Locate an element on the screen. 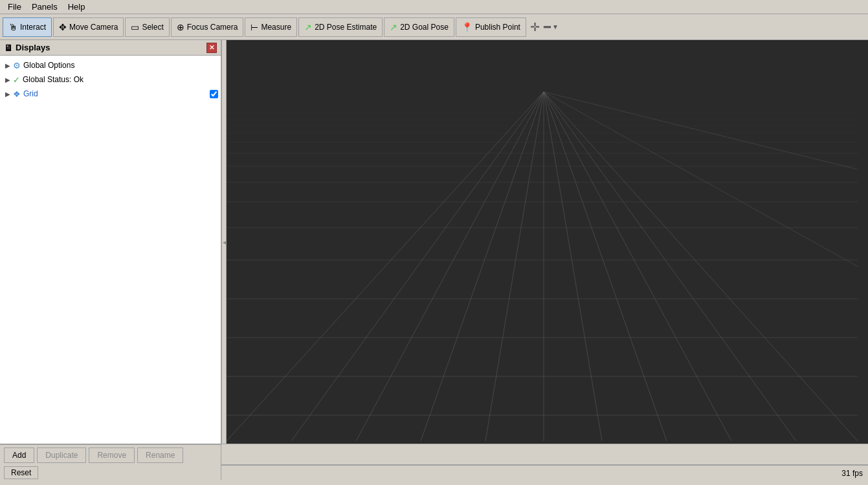 Image resolution: width=868 pixels, height=485 pixels. tree-toggle-global-options: ▶ is located at coordinates (8, 66).